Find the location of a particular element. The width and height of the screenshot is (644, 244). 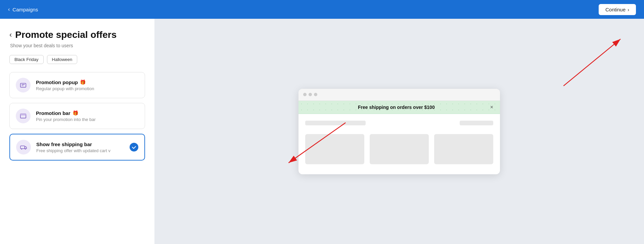

option-promotion-bar: Promotion bar 🎁 Pin your promotion into … is located at coordinates (77, 116).